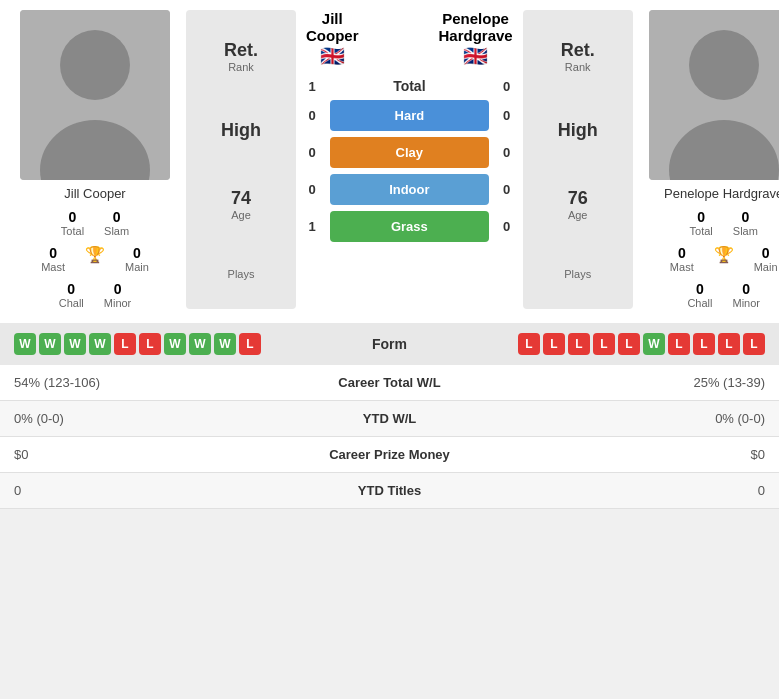  What do you see at coordinates (95, 223) in the screenshot?
I see `left-stats-row1: 0 Total 0 Slam` at bounding box center [95, 223].